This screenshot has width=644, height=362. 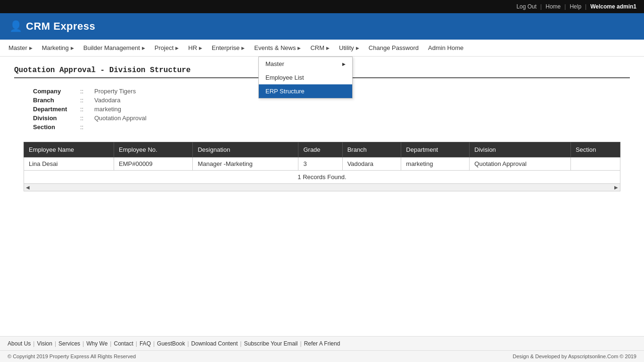 What do you see at coordinates (322, 164) in the screenshot?
I see `table-row: Lina Desai EMP#00009 Manager -Marketing …` at bounding box center [322, 164].